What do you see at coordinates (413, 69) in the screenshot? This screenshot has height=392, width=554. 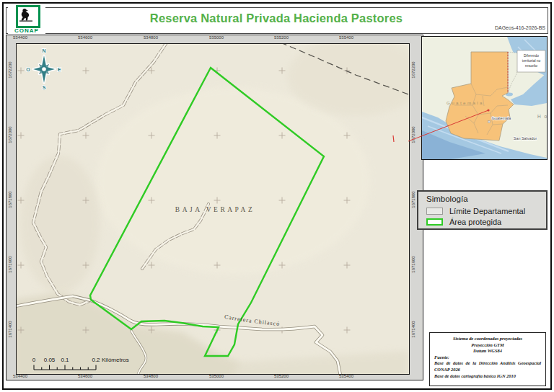 I see `y-tick-right-0: 1672200` at bounding box center [413, 69].